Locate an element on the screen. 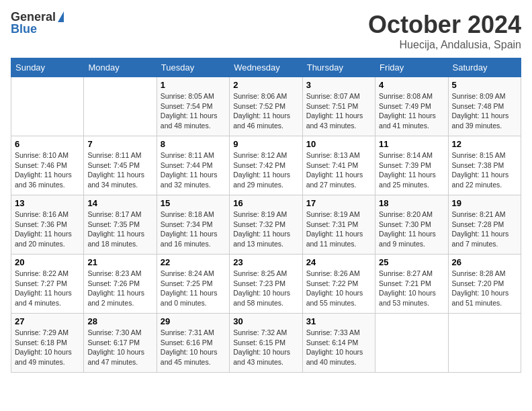 This screenshot has height=411, width=532. day-number: 15 is located at coordinates (193, 203).